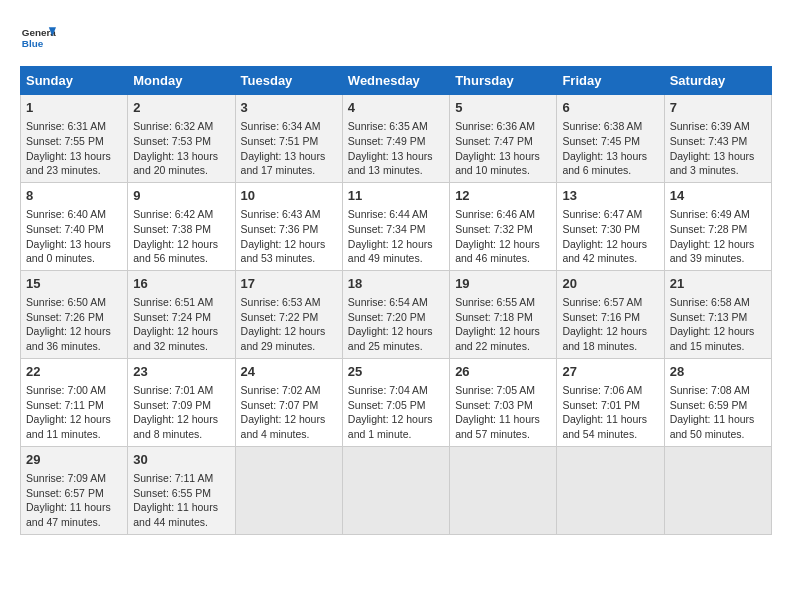 Image resolution: width=792 pixels, height=612 pixels. What do you see at coordinates (494, 405) in the screenshot?
I see `sunset: Sunset: 7:03 PM` at bounding box center [494, 405].